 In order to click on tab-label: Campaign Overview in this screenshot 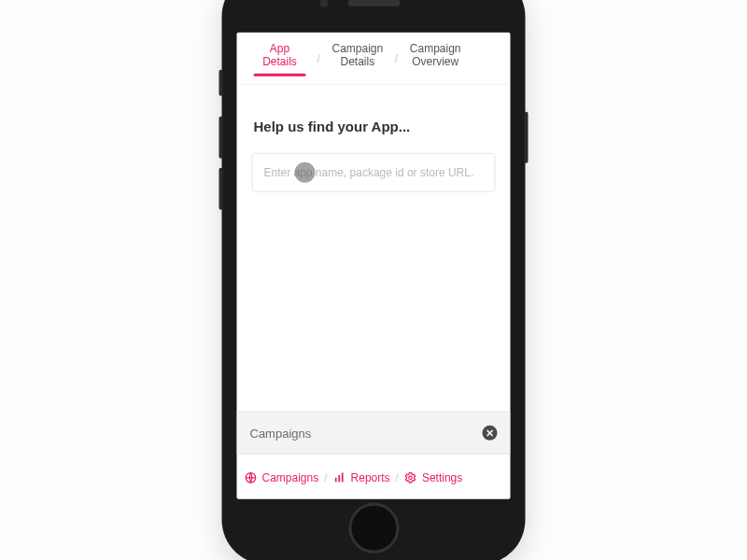, I will do `click(435, 55)`.